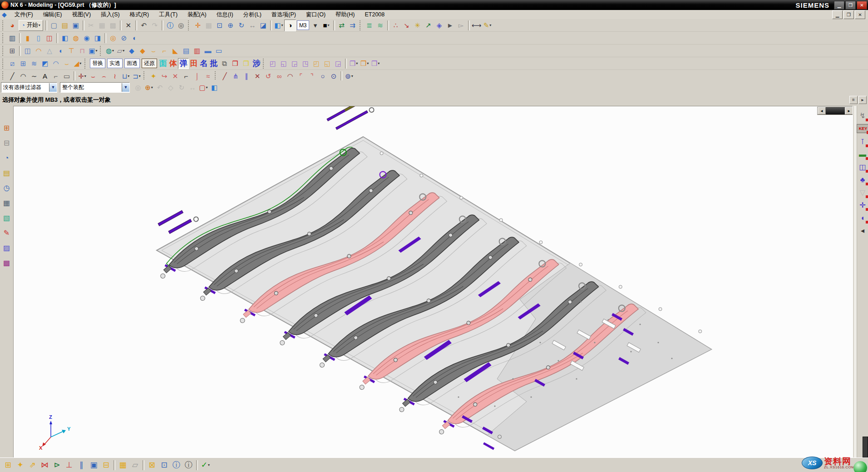  I want to click on tab-process: ▨, so click(7, 248).